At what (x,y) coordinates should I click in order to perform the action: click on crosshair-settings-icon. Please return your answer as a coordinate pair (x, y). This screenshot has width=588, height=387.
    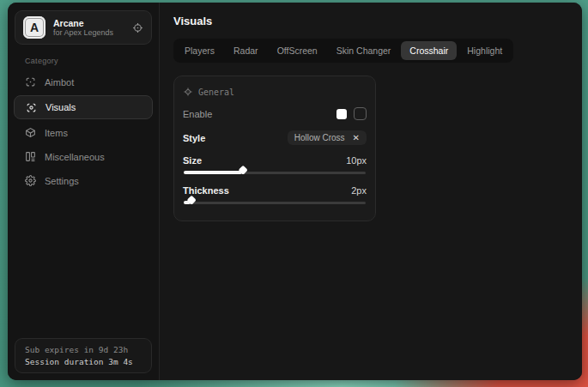
    Looking at the image, I should click on (188, 92).